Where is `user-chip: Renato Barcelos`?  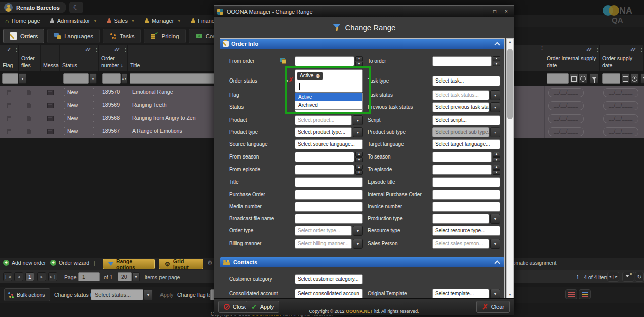 user-chip: Renato Barcelos is located at coordinates (33, 7).